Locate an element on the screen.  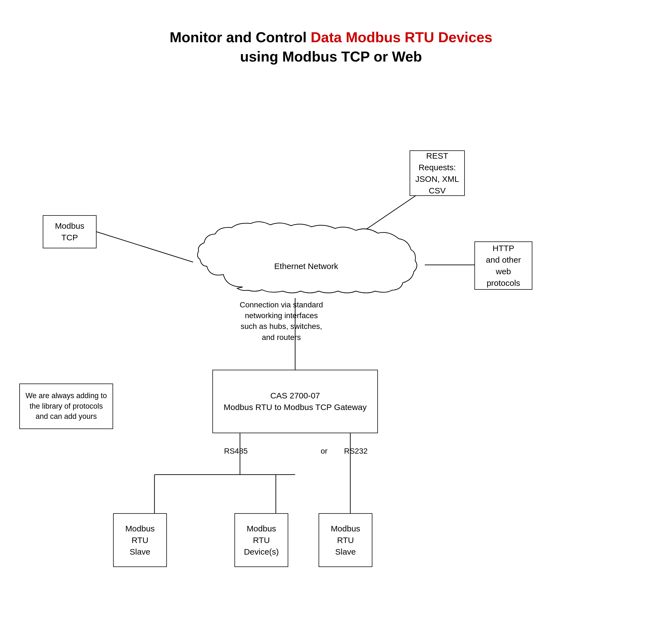
gateway-box: CAS 2700-07Modbus RTU to Modbus TCP Gate… is located at coordinates (295, 401).